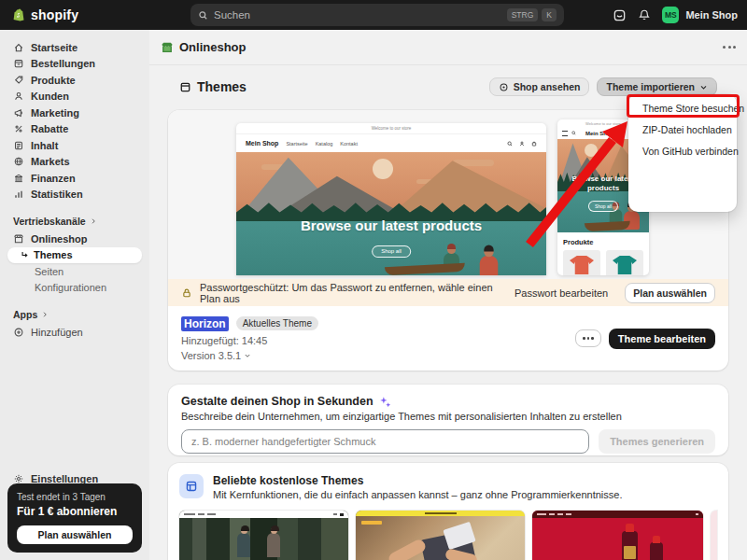  What do you see at coordinates (75, 497) in the screenshot?
I see `trial-line1: Test endet in 3 Tagen` at bounding box center [75, 497].